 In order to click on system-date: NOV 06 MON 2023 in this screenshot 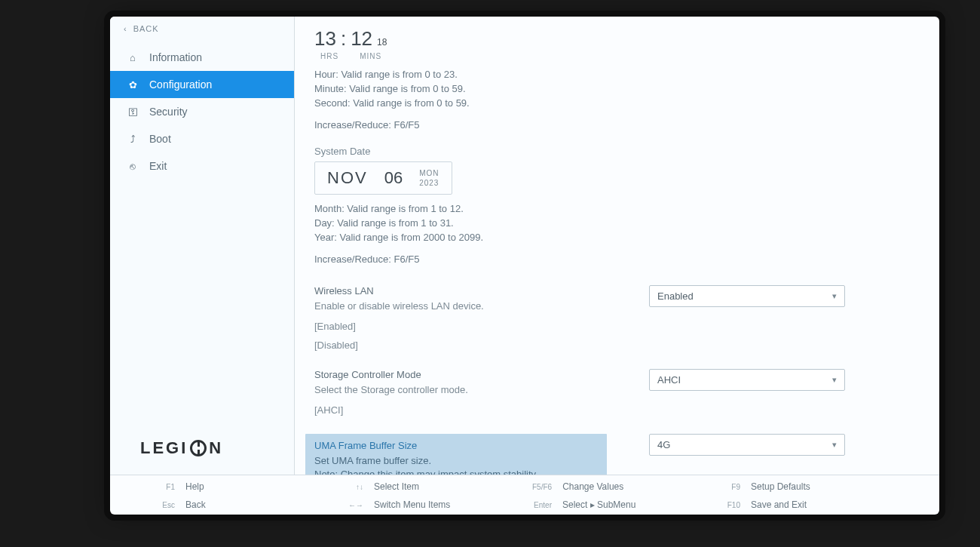, I will do `click(383, 178)`.